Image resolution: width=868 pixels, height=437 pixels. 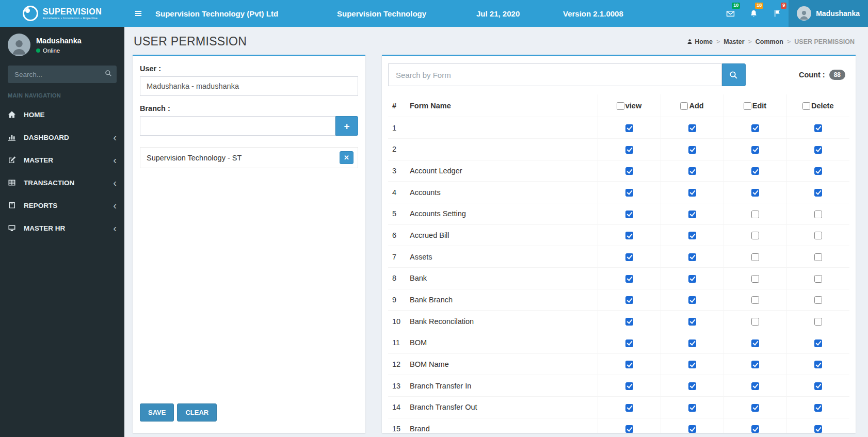 What do you see at coordinates (747, 106) in the screenshot?
I see `edit-header-checkbox` at bounding box center [747, 106].